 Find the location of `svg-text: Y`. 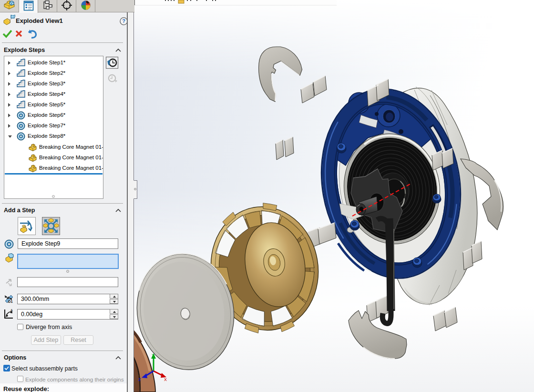

svg-text: Y is located at coordinates (153, 355).